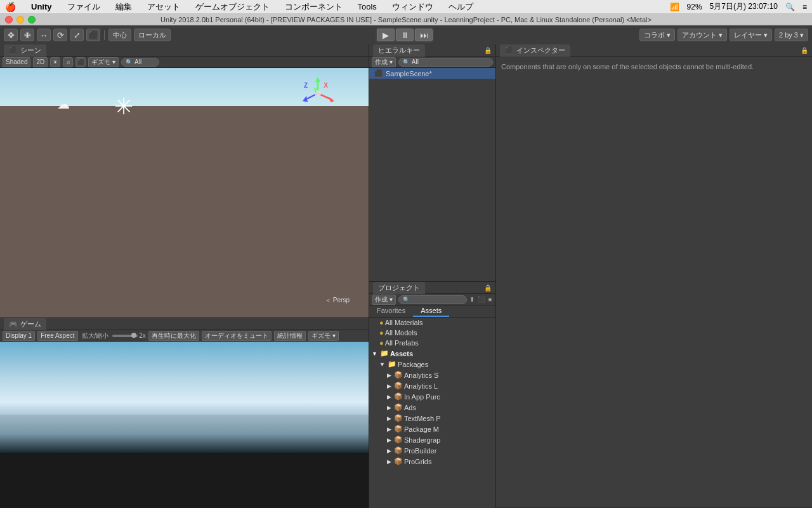 This screenshot has width=812, height=508. Describe the element at coordinates (490, 300) in the screenshot. I see `project-icon-3: ★` at that location.